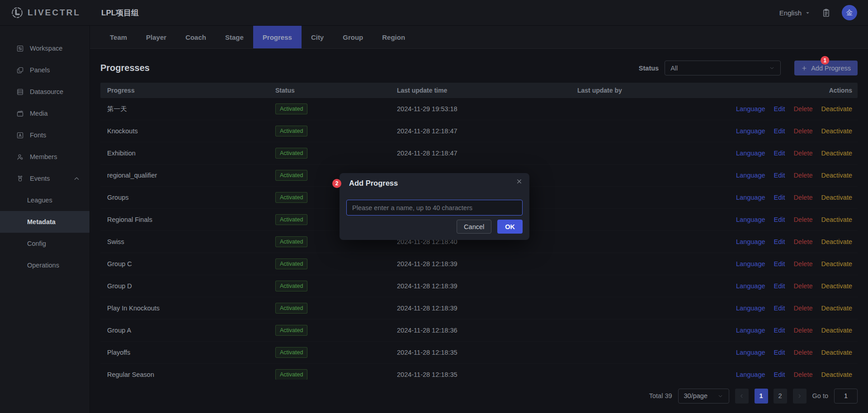  I want to click on status-cell: Activated, so click(336, 131).